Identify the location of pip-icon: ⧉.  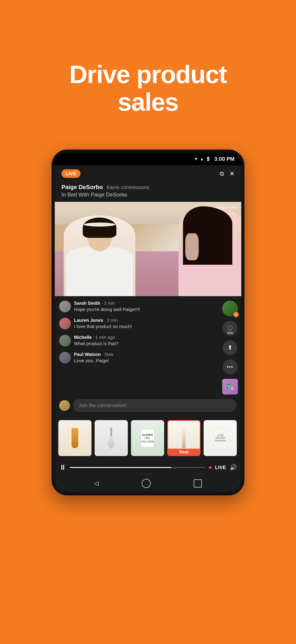
(222, 174).